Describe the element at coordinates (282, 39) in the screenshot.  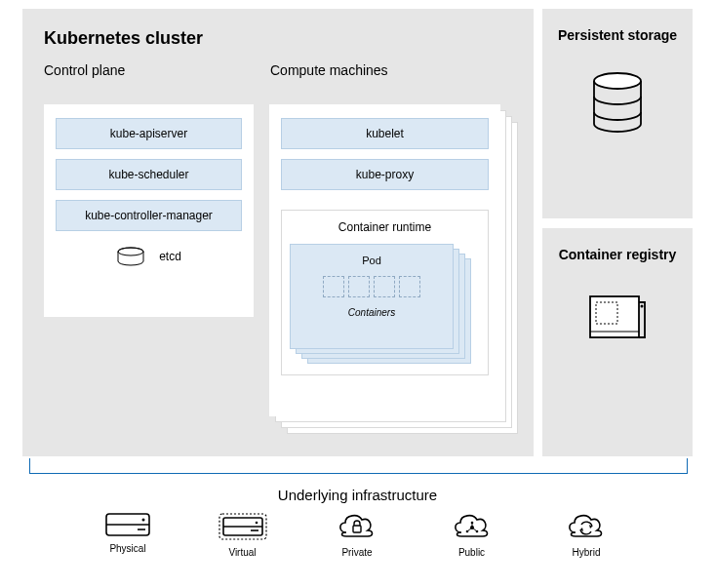
I see `cluster-title: Kubernetes cluster` at that location.